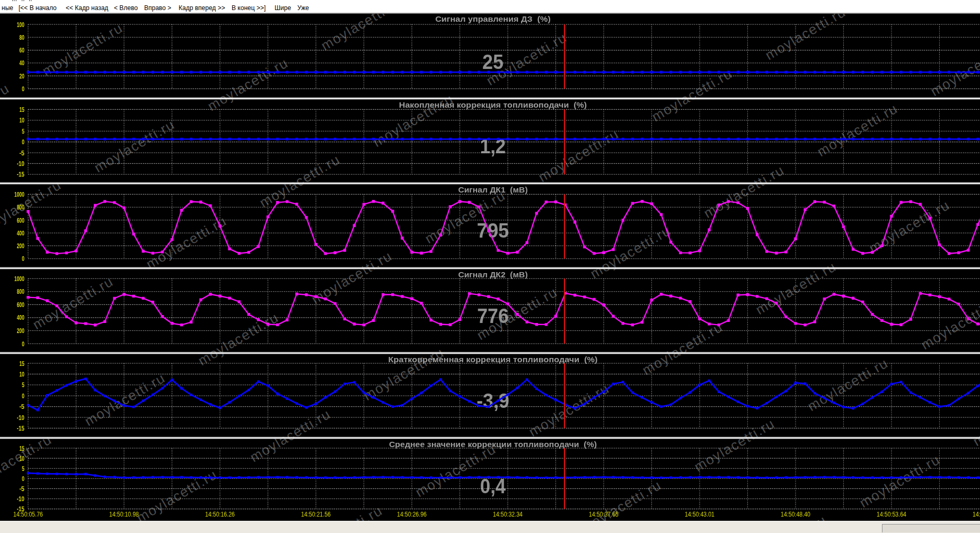 The height and width of the screenshot is (533, 980). What do you see at coordinates (493, 19) in the screenshot?
I see `svg-text: Сигнал управления ДЗ (%)` at bounding box center [493, 19].